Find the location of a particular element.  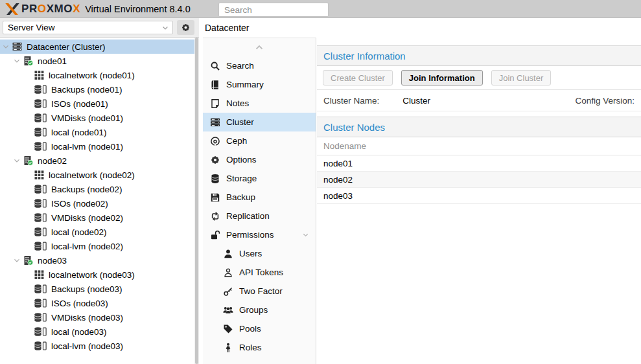

table-row: node01 is located at coordinates (479, 163).